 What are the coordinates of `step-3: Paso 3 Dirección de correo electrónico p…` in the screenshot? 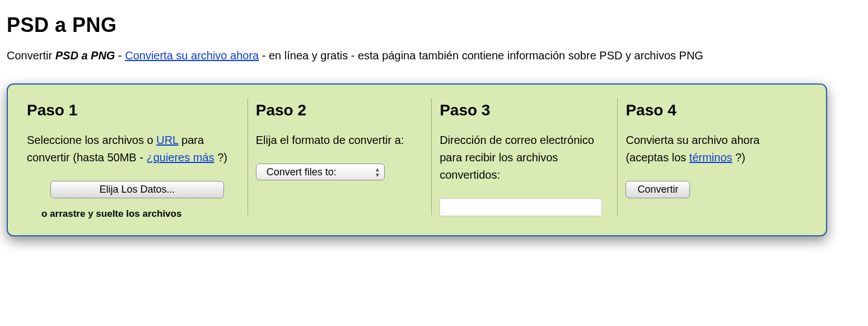 It's located at (524, 157).